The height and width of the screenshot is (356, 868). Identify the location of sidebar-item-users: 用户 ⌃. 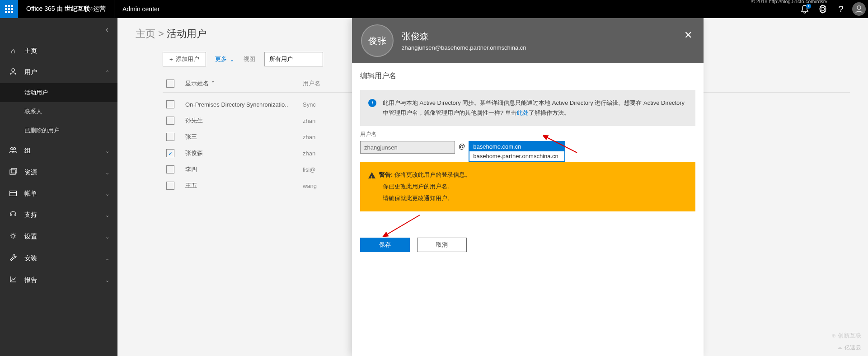
(59, 72).